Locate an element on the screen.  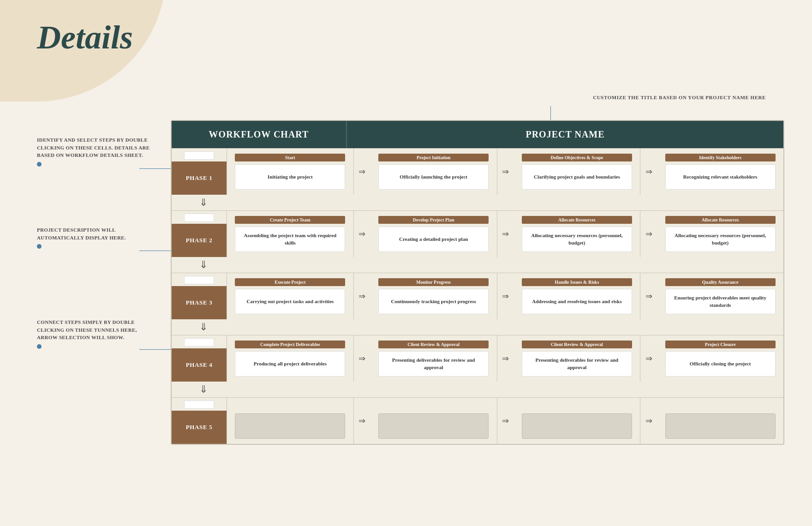
step-3-3: Handle Issues & RisksAddressing and reso… is located at coordinates (578, 296).